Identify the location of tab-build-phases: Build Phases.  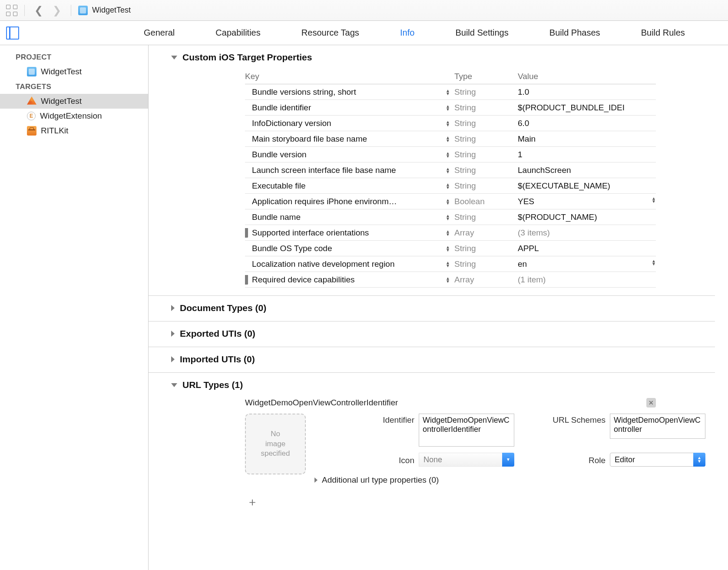
(575, 33).